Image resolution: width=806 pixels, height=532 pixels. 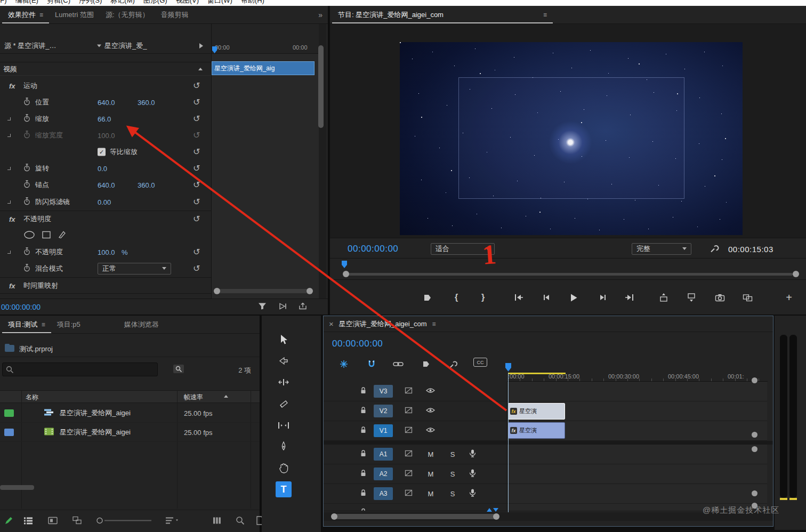 I want to click on go-to-out-button, so click(x=630, y=297).